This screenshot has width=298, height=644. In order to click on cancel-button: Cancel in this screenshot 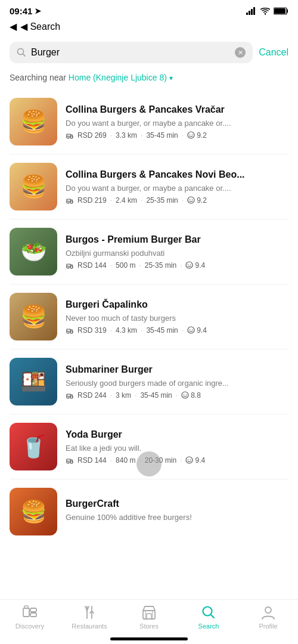, I will do `click(274, 52)`.